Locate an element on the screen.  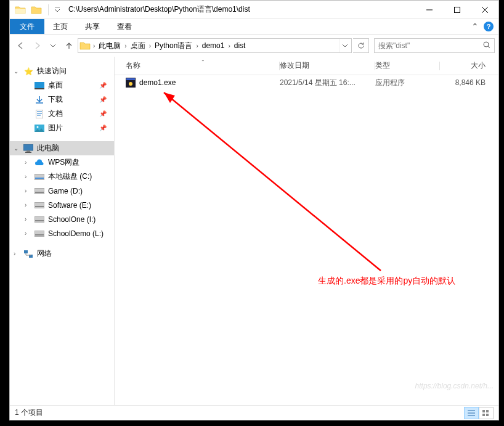
breadcrumb-root: 此电脑 is located at coordinates (110, 46).